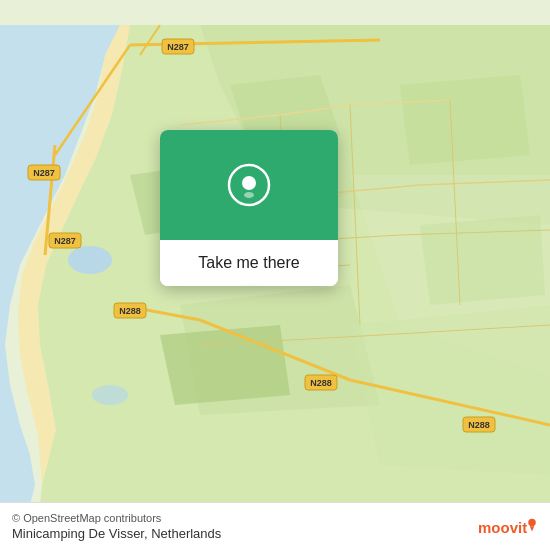  Describe the element at coordinates (249, 185) in the screenshot. I see `location-pin-icon` at that location.